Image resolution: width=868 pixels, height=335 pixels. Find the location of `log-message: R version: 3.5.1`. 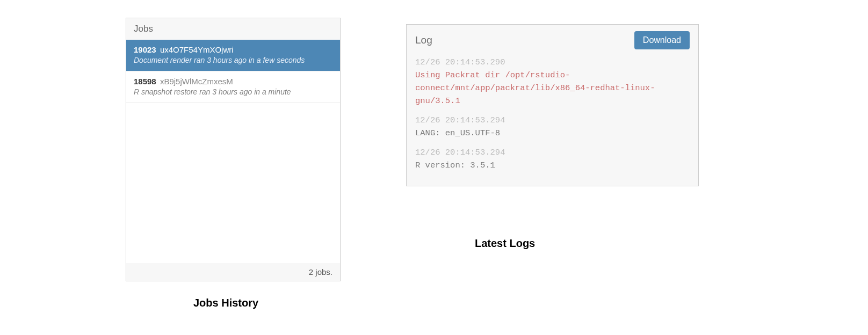

log-message: R version: 3.5.1 is located at coordinates (552, 165).